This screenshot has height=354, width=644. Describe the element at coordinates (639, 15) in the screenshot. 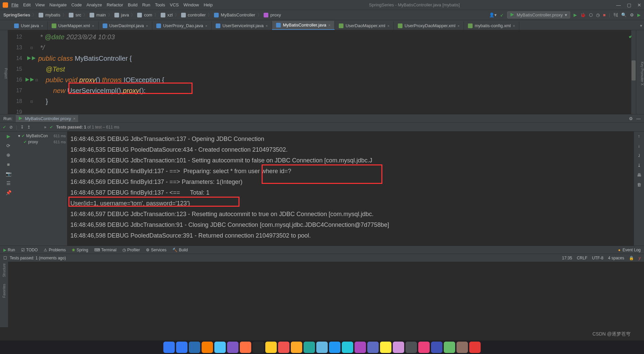

I see `play-store-icon: ▶` at that location.